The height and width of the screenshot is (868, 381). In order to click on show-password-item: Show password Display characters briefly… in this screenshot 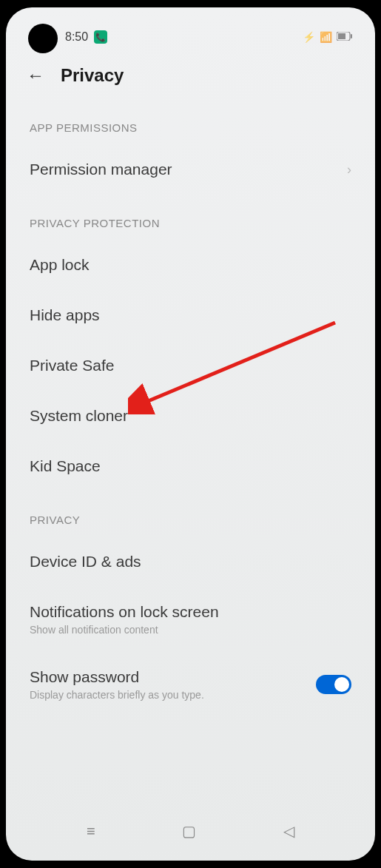, I will do `click(191, 684)`.